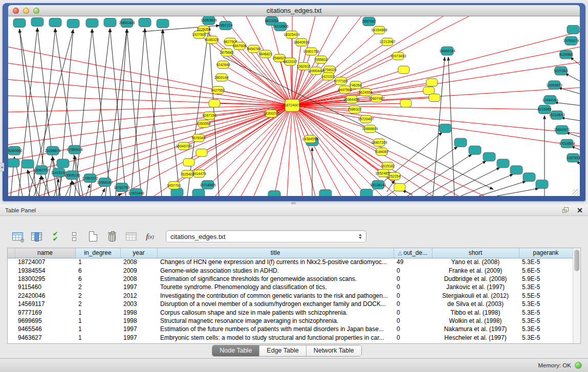  Describe the element at coordinates (112, 236) in the screenshot. I see `trash-icon` at that location.